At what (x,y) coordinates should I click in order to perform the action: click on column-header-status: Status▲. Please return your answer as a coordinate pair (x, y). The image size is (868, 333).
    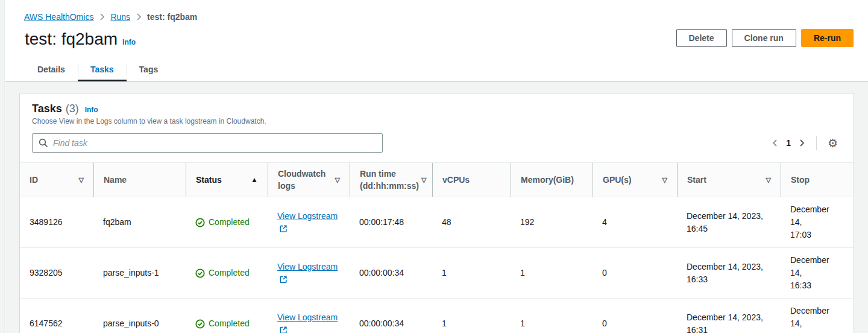
    Looking at the image, I should click on (227, 180).